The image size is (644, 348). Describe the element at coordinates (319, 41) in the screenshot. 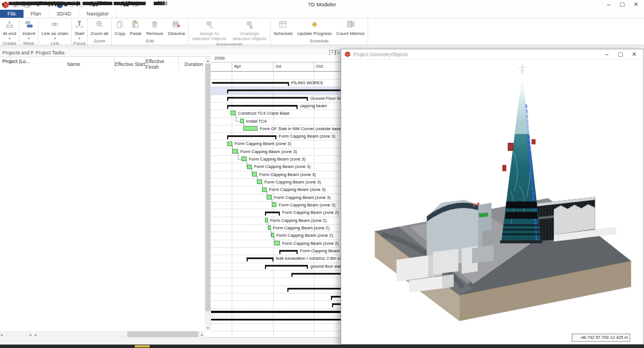

I see `group-label: Schedule` at that location.